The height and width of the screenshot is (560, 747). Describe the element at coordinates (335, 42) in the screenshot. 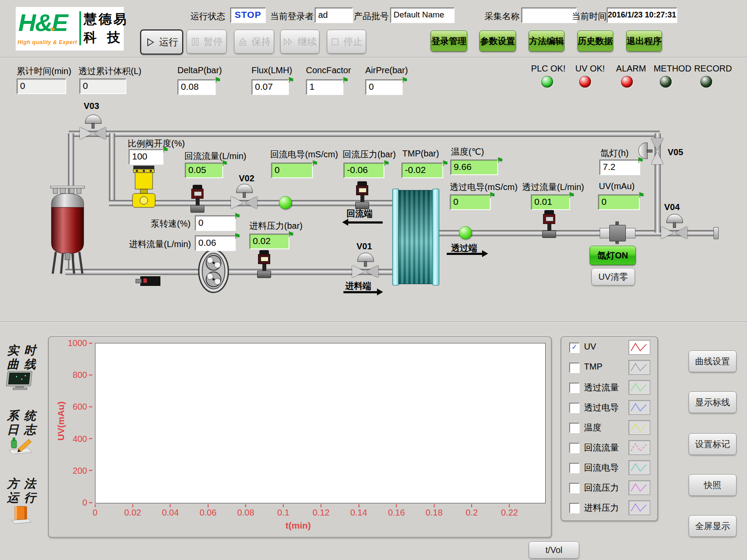

I see `stop-icon` at that location.